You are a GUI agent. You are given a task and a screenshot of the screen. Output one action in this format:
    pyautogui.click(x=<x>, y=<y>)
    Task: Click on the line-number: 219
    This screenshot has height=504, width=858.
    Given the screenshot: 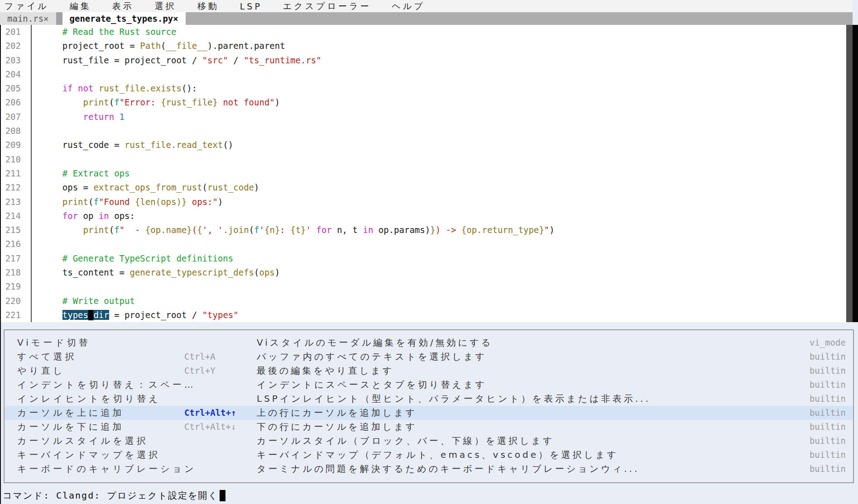 What is the action you would take?
    pyautogui.click(x=13, y=287)
    